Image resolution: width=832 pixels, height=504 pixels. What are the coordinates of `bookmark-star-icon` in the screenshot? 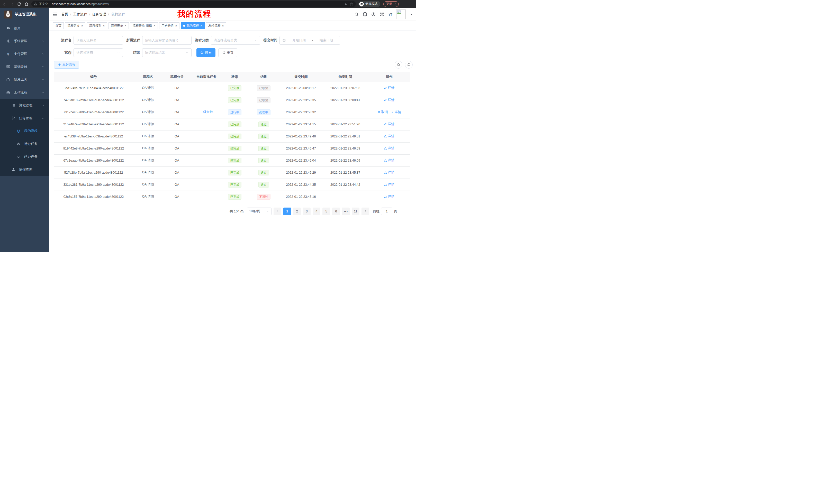 It's located at (352, 4).